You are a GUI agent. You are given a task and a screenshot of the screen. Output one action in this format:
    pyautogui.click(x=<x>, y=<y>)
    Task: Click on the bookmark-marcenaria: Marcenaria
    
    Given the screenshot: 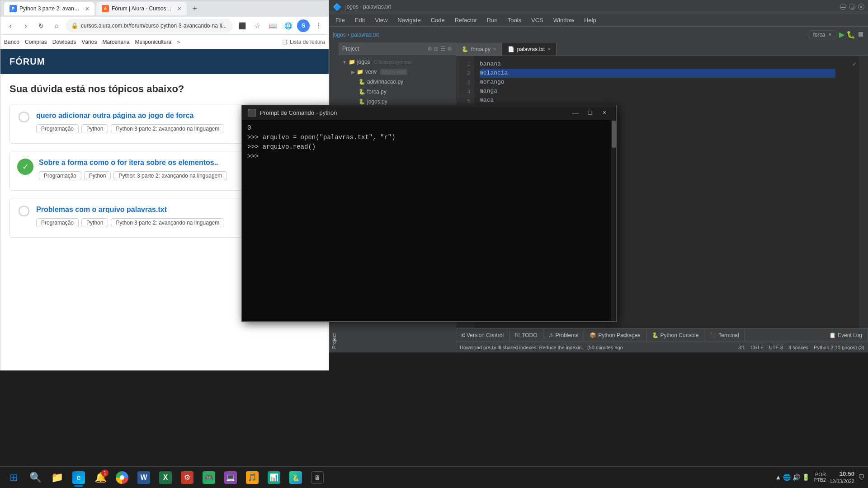 What is the action you would take?
    pyautogui.click(x=116, y=42)
    